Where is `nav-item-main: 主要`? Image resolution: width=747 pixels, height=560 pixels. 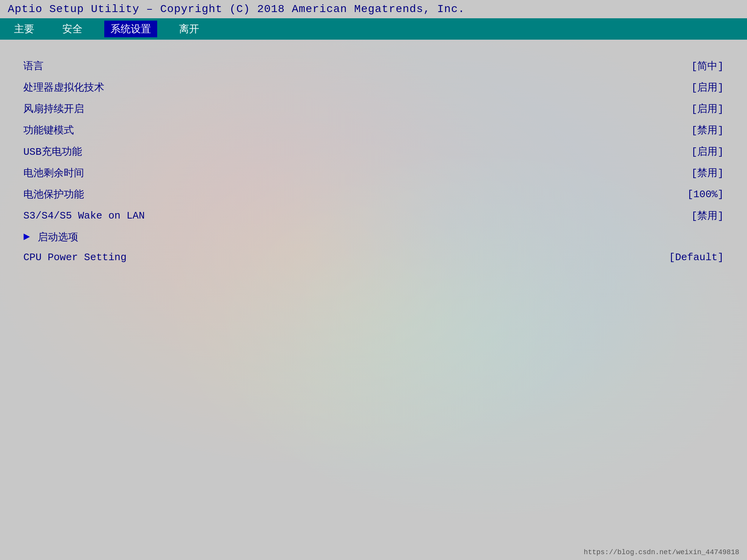 nav-item-main: 主要 is located at coordinates (24, 29).